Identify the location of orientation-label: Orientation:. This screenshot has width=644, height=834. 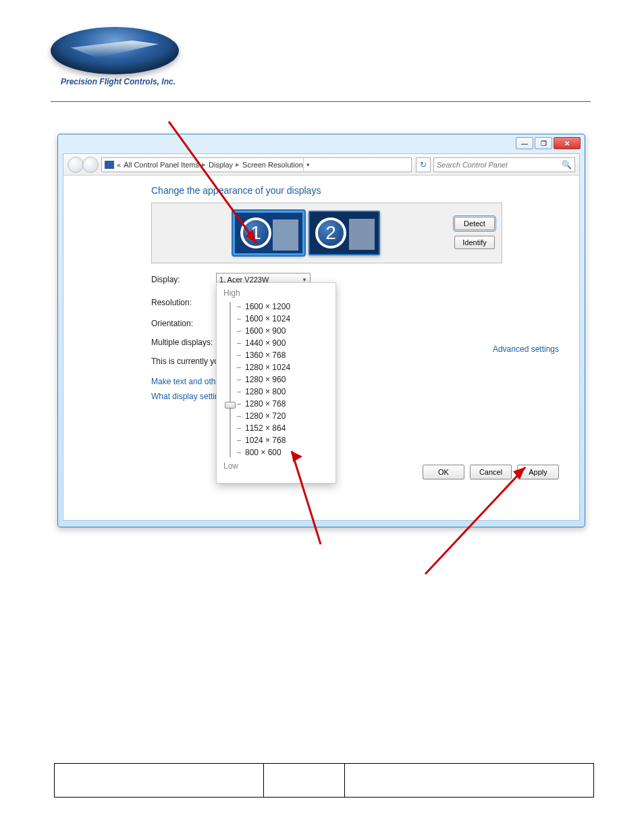
(184, 323).